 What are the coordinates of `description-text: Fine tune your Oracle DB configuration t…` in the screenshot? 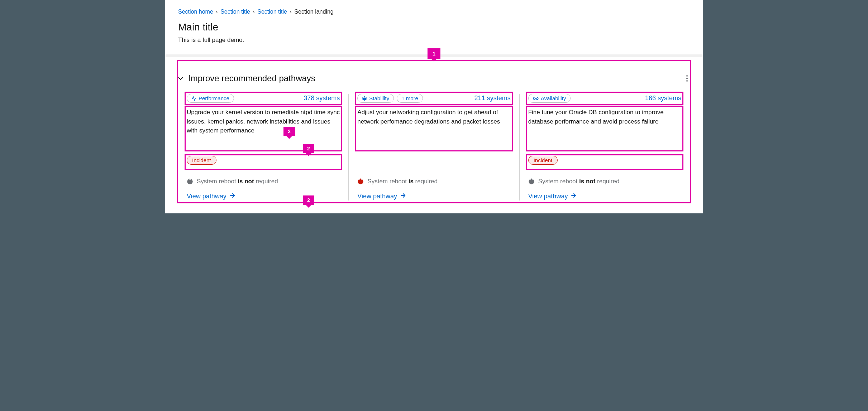 It's located at (596, 117).